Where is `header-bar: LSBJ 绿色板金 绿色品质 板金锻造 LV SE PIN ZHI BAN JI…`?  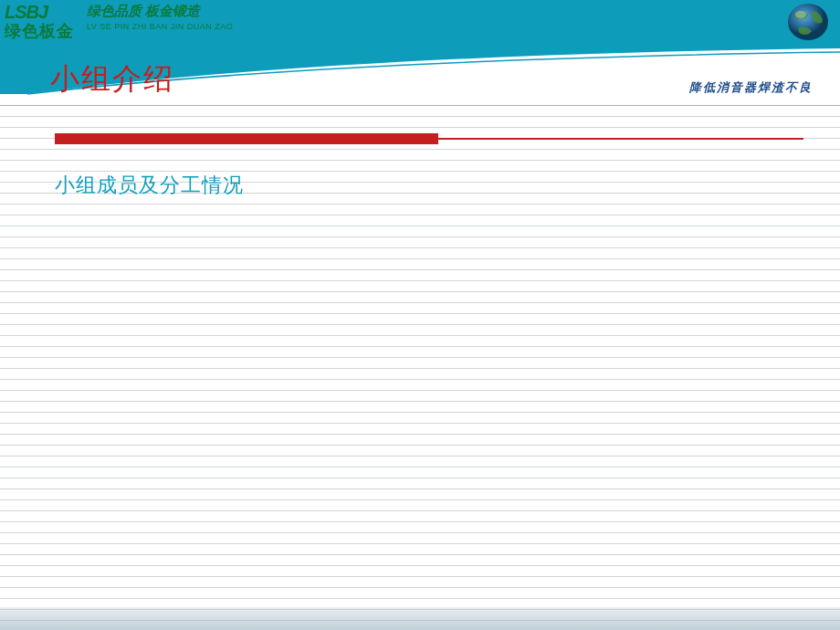
header-bar: LSBJ 绿色板金 绿色品质 板金锻造 LV SE PIN ZHI BAN JI… is located at coordinates (420, 20).